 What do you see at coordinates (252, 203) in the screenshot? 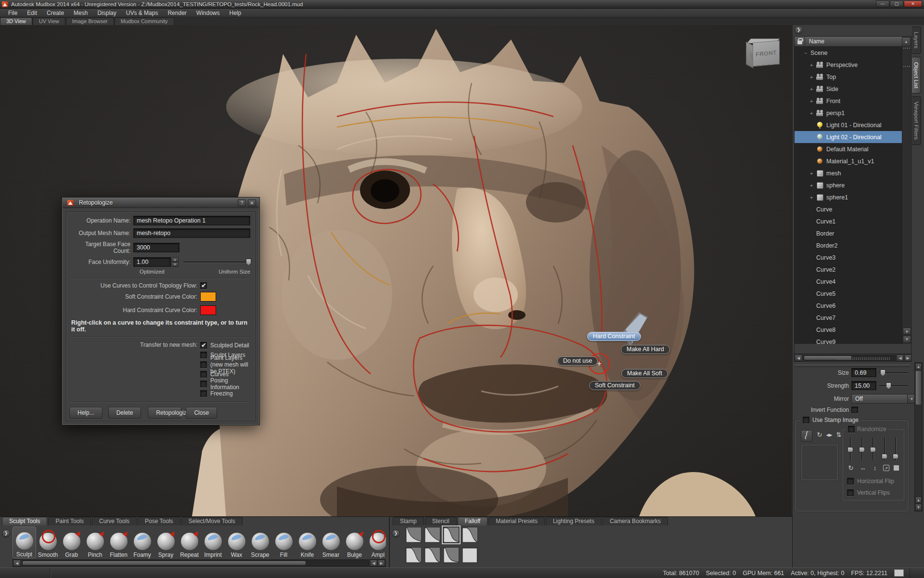
I see `dialog-close-icon: ✕` at bounding box center [252, 203].